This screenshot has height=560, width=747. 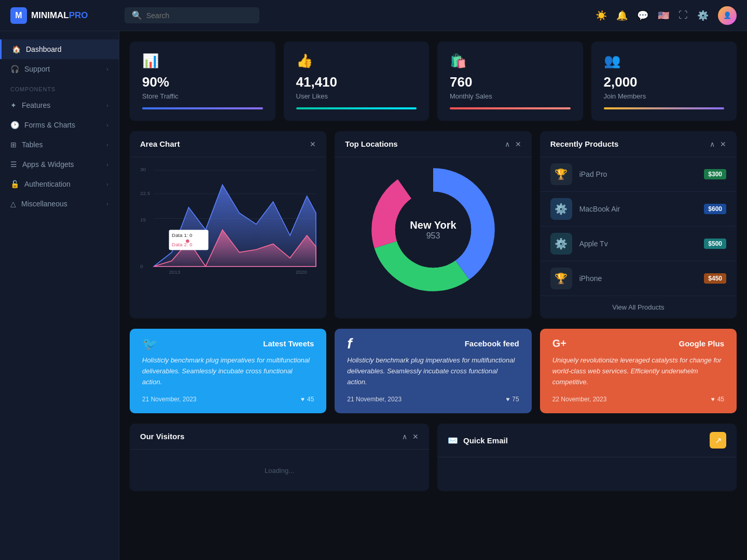 I want to click on top-locations-close-btn: ✕, so click(x=518, y=144).